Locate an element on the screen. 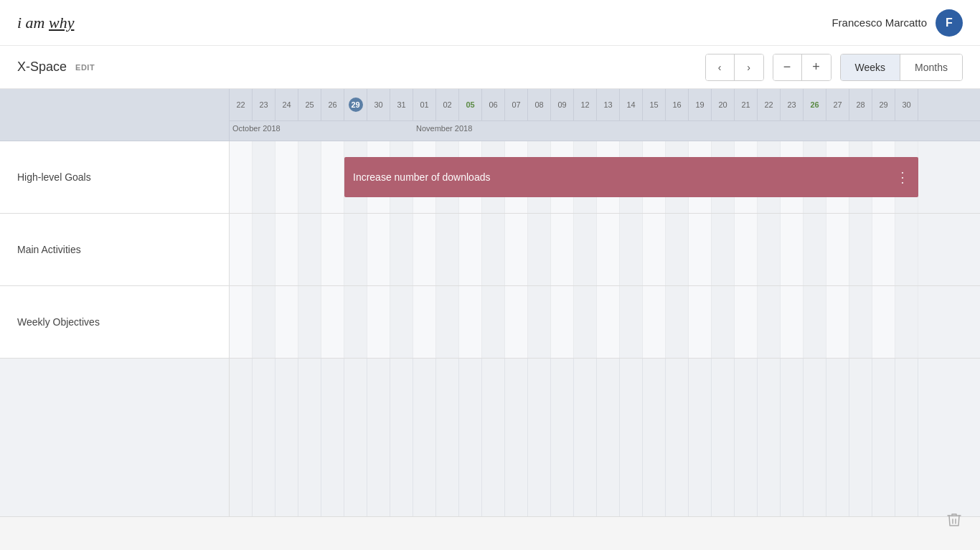 This screenshot has width=980, height=550. date-col-13: 08 is located at coordinates (540, 105).